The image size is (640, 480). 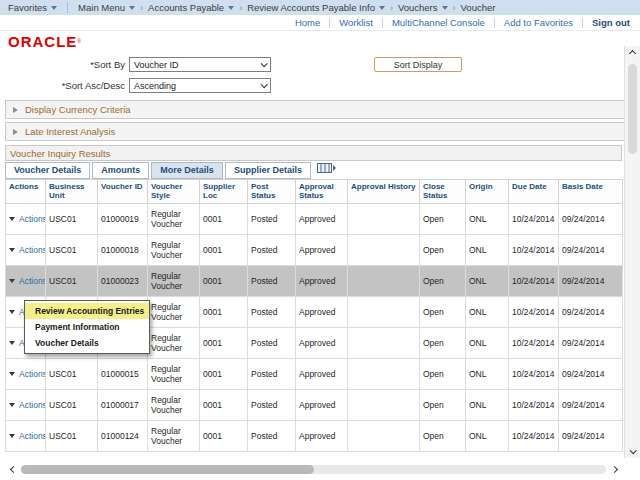 I want to click on vertical-scroll-thumb, so click(x=632, y=109).